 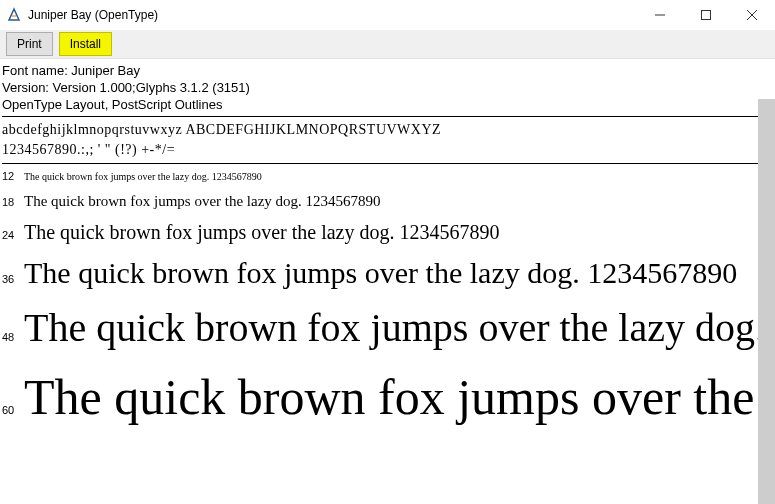 I want to click on vertical-scrollbar, so click(x=766, y=302).